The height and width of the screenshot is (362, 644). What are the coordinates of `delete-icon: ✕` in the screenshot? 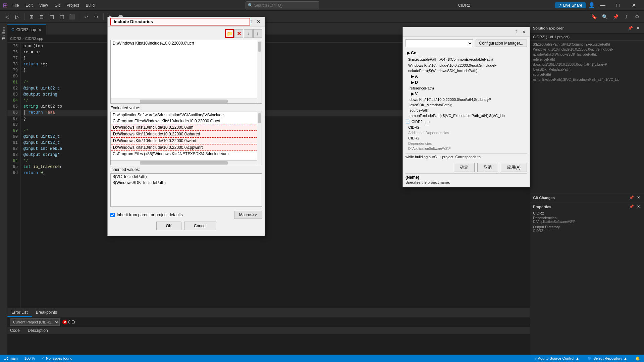 It's located at (239, 34).